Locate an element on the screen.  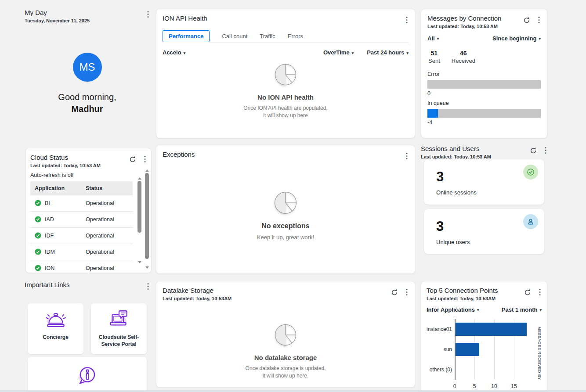
received-value: 46 is located at coordinates (463, 53).